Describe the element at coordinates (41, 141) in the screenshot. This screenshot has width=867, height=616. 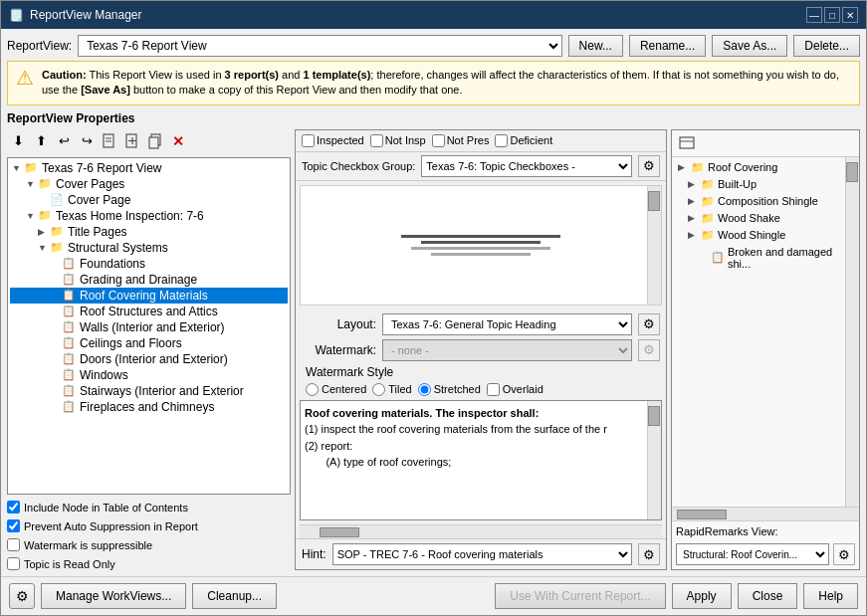
I see `move-up-btn: ⬆` at that location.